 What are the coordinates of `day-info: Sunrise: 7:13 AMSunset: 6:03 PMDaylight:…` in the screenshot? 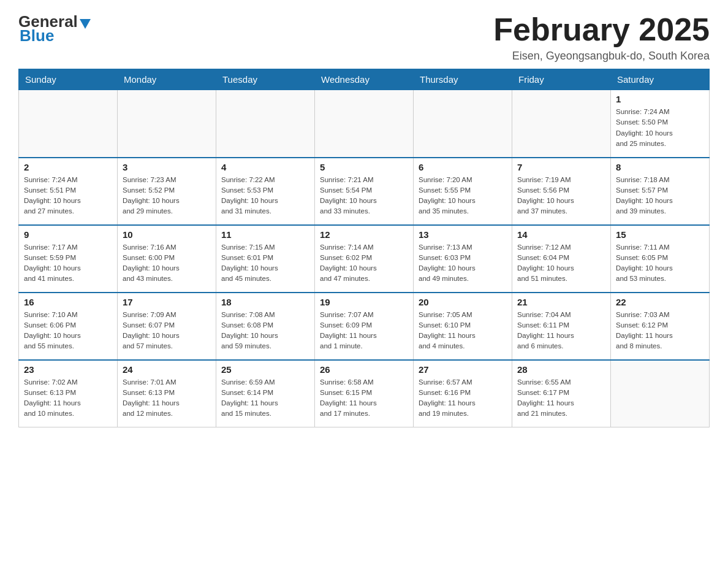 It's located at (463, 264).